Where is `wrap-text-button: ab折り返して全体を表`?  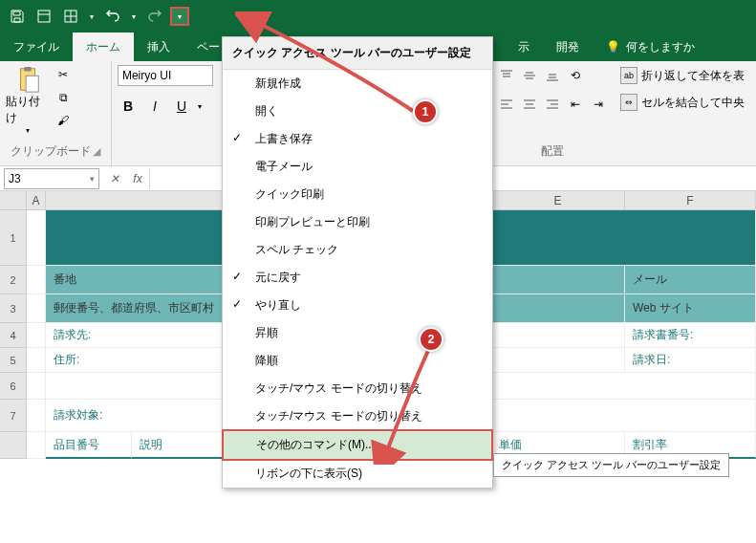 wrap-text-button: ab折り返して全体を表 is located at coordinates (682, 76).